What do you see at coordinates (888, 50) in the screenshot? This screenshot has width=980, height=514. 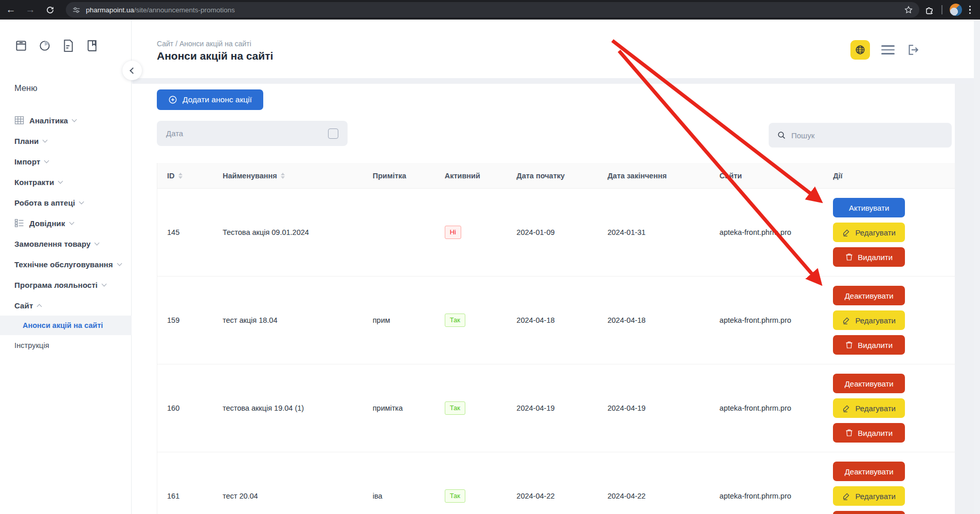 I see `menu-toggle-icon` at bounding box center [888, 50].